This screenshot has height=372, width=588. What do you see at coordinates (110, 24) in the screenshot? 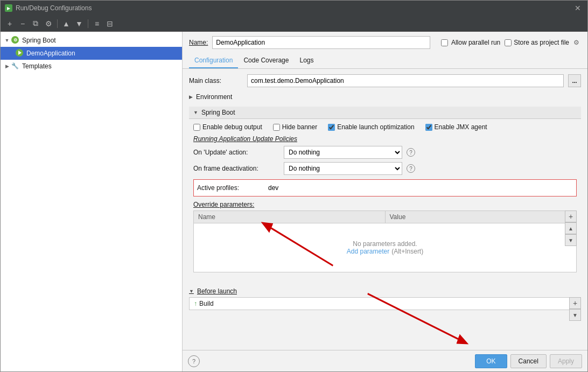
I see `split-button: ⊟` at bounding box center [110, 24].